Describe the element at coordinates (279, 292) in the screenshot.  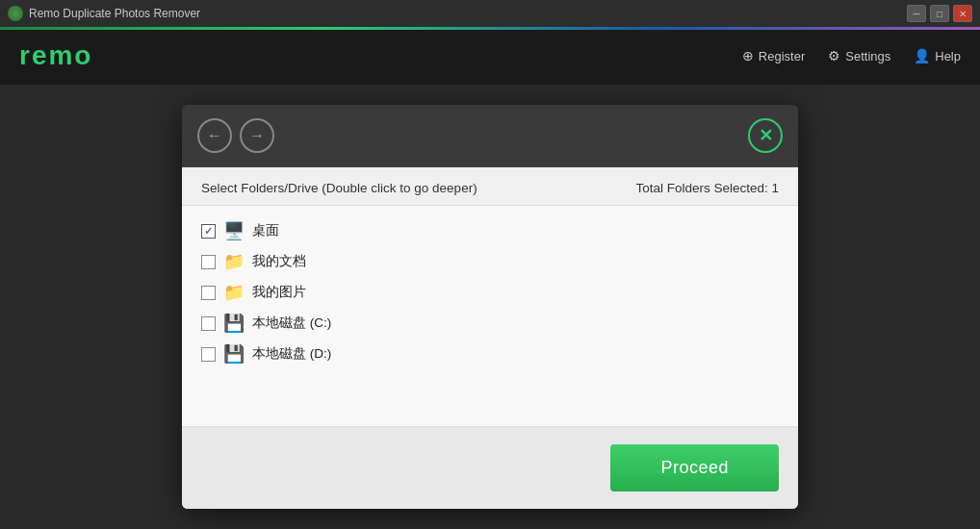
I see `folder-label-pictures: 我的图片` at that location.